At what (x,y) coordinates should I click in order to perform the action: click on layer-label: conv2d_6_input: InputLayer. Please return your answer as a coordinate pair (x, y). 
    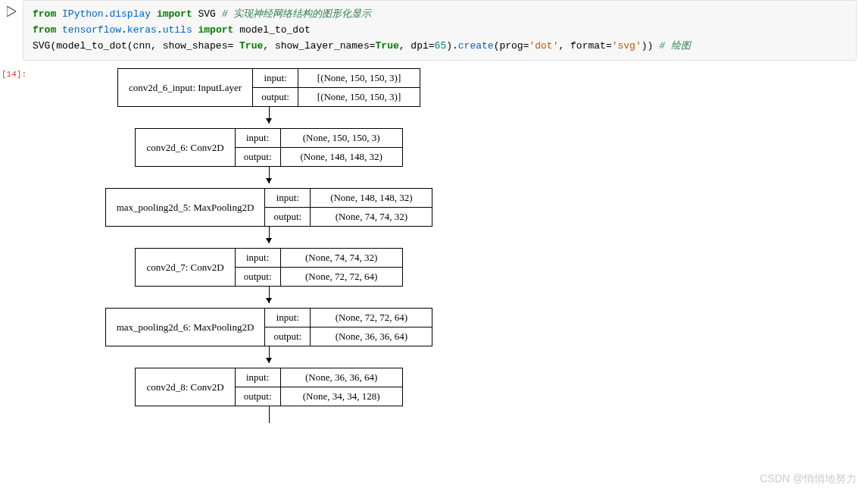
    Looking at the image, I should click on (186, 88).